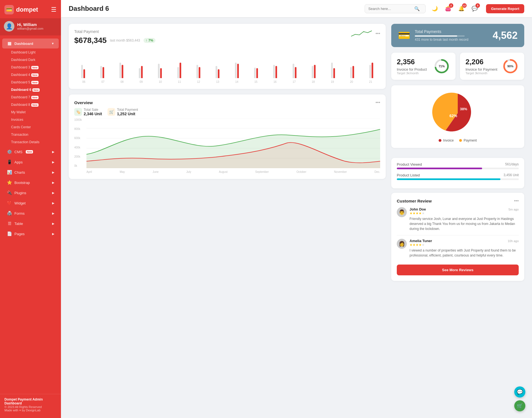 This screenshot has width=532, height=418. I want to click on invoice-product-donut: 71%, so click(442, 66).